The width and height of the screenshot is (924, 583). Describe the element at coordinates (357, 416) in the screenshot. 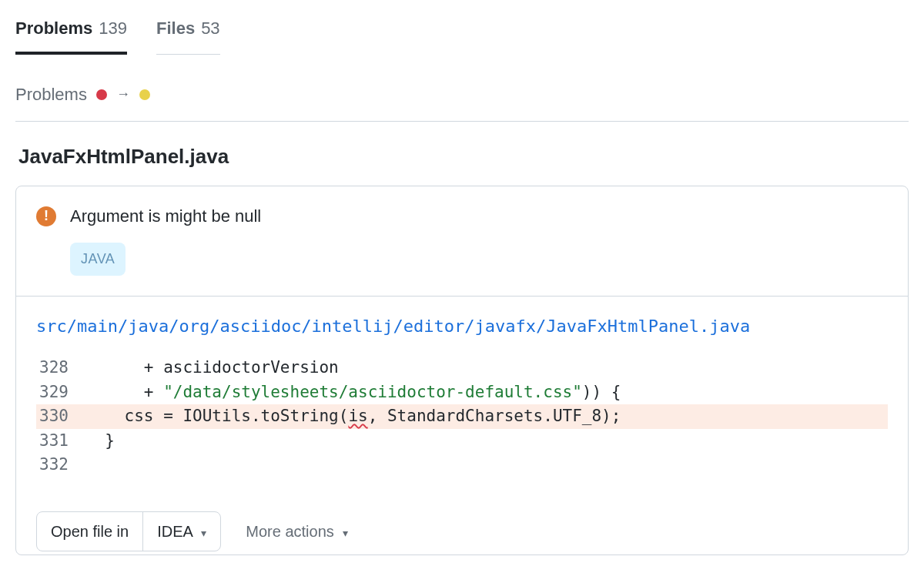

I see `error-squiggle: is` at that location.